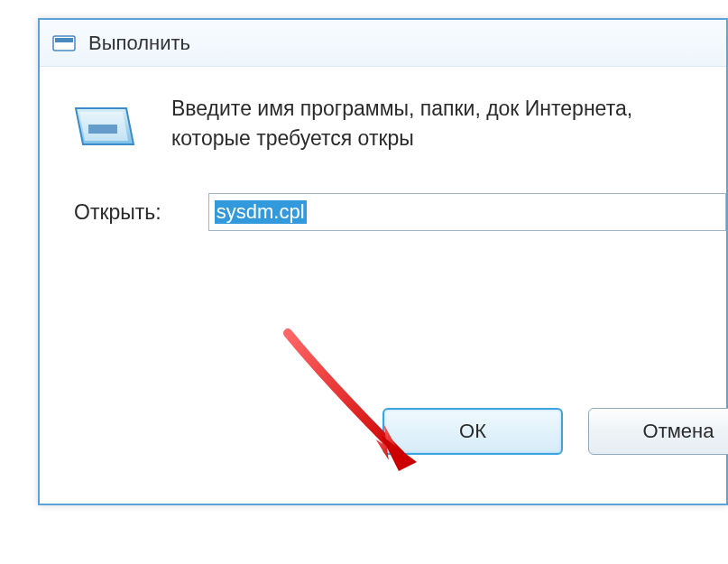  I want to click on titlebar: Выполнить, so click(382, 43).